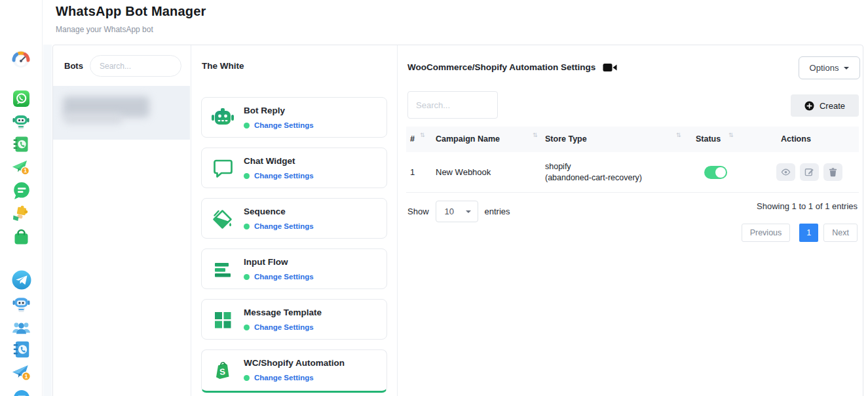  What do you see at coordinates (131, 12) in the screenshot?
I see `page-title: WhatsApp Bot Manager` at bounding box center [131, 12].